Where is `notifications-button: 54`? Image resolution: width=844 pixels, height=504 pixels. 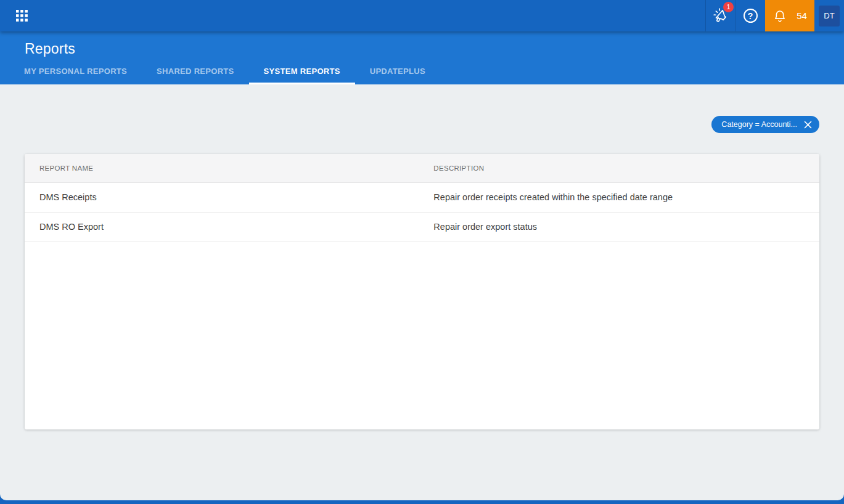 notifications-button: 54 is located at coordinates (790, 16).